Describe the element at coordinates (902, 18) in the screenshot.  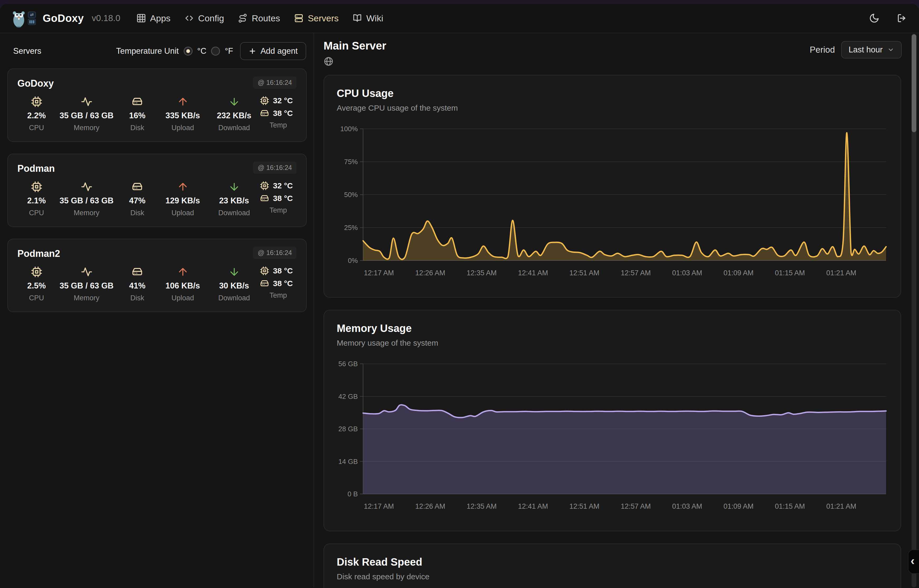
I see `logout-icon` at that location.